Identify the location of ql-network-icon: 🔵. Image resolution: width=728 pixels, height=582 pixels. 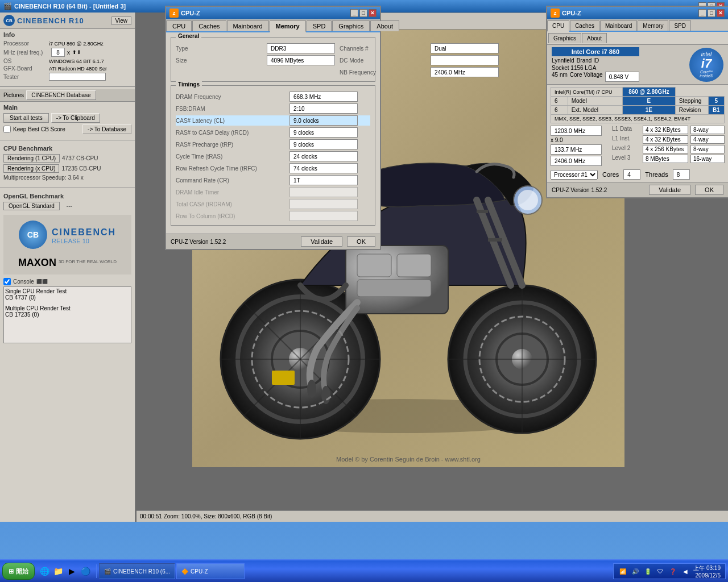
(85, 571).